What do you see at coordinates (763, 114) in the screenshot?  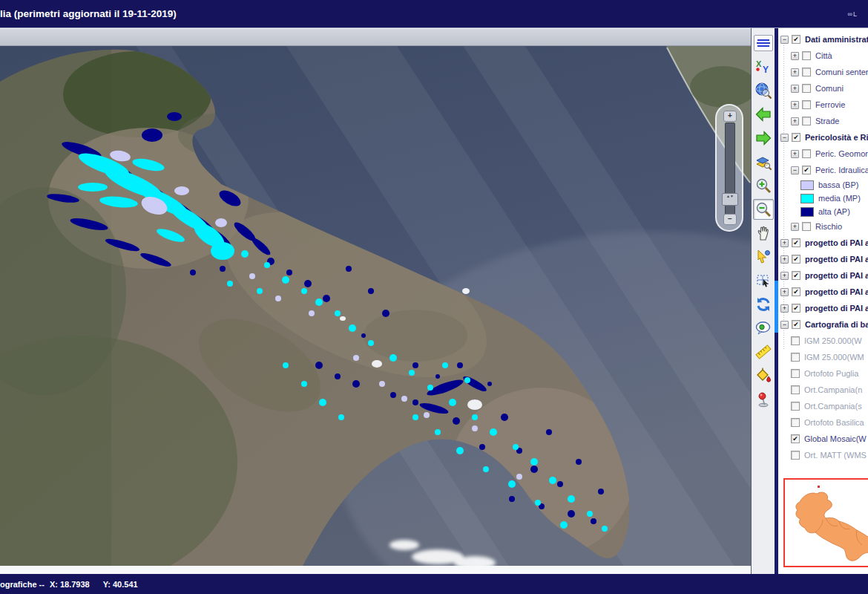 I see `previous-extent-tool` at bounding box center [763, 114].